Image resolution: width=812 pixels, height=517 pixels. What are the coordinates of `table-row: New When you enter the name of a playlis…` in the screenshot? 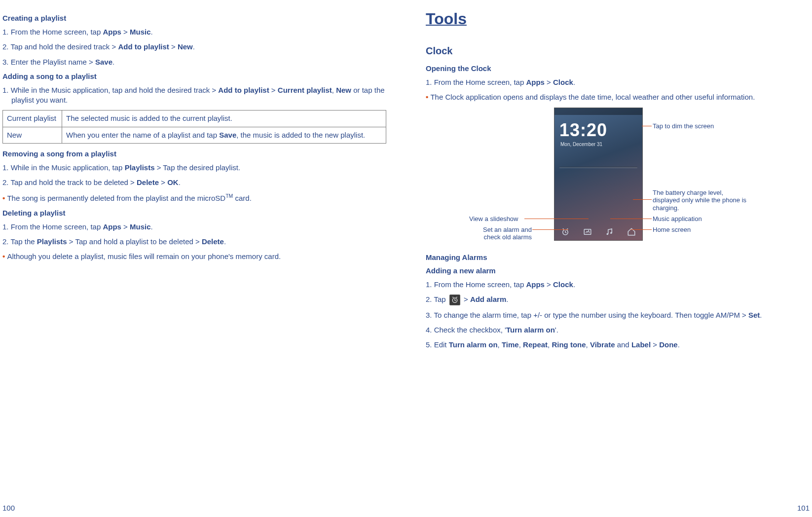 It's located at (194, 135).